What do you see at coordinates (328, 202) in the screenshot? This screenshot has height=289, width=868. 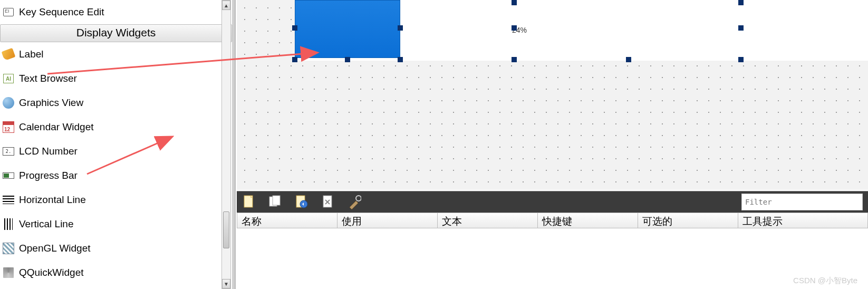 I see `delete-action-button` at bounding box center [328, 202].